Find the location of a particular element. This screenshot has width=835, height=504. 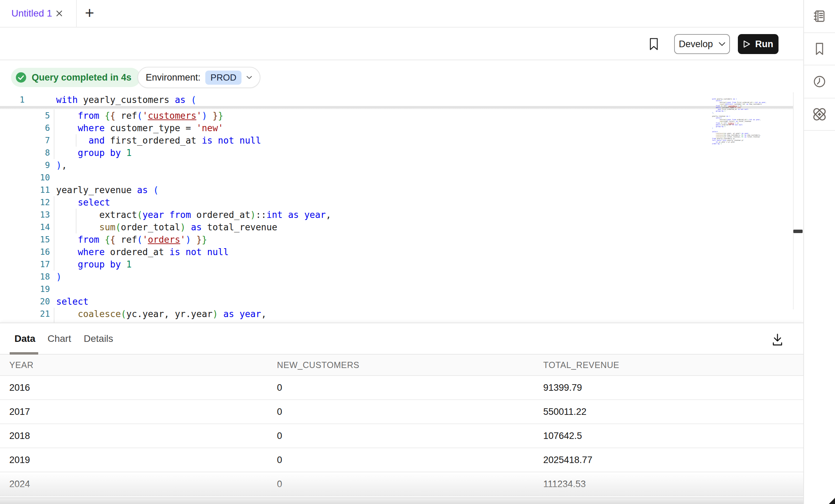

run-play-icon is located at coordinates (747, 44).